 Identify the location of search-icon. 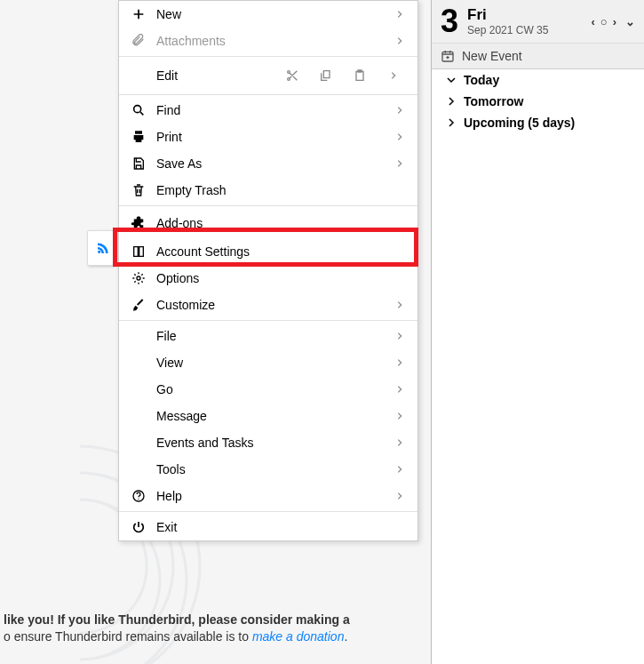
(139, 110).